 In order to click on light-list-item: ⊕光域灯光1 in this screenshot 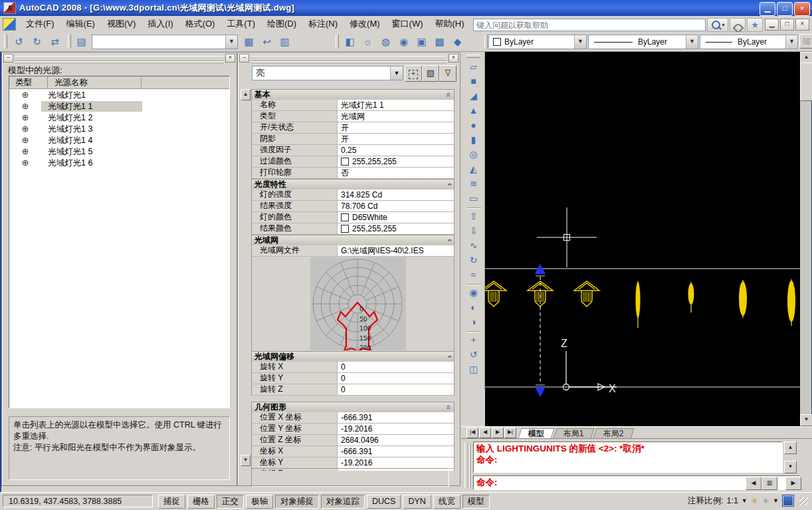, I will do `click(120, 94)`.